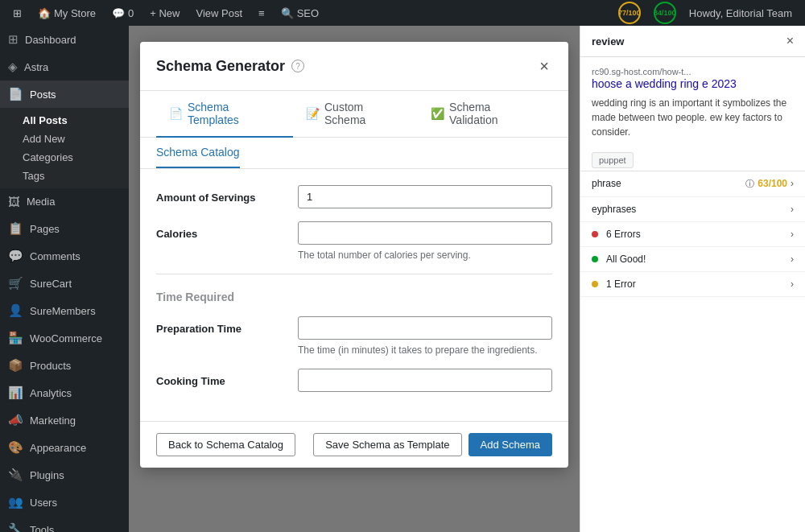 This screenshot has height=532, width=805. Describe the element at coordinates (438, 113) in the screenshot. I see `schema-validation-tab-icon: ✅` at that location.